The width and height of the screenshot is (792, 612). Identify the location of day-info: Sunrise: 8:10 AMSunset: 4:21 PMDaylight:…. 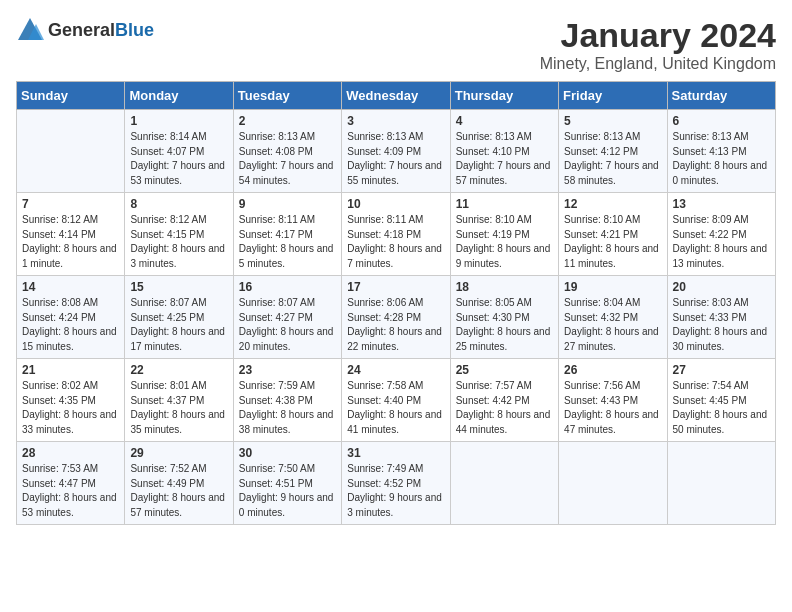
(612, 242).